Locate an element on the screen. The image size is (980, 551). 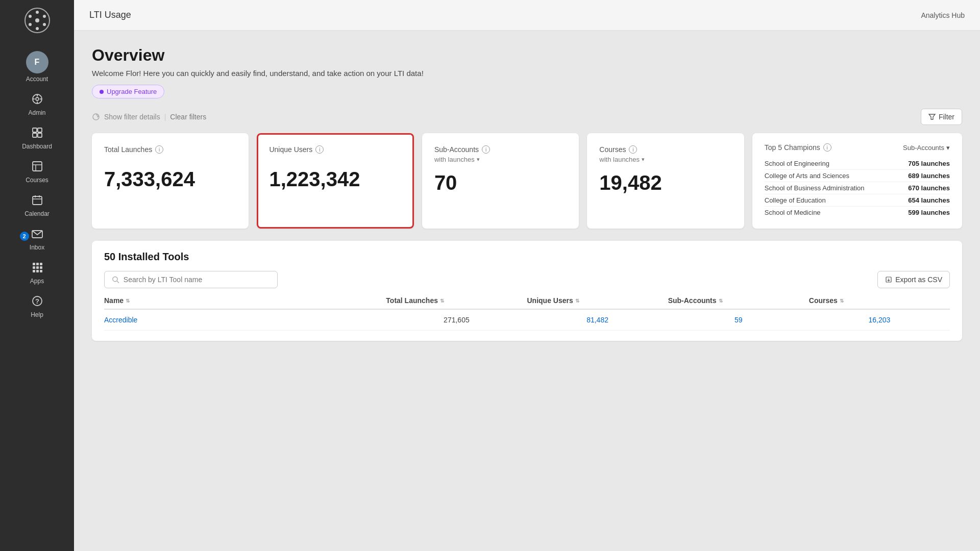
top5-row-3-name: College of Education is located at coordinates (795, 200).